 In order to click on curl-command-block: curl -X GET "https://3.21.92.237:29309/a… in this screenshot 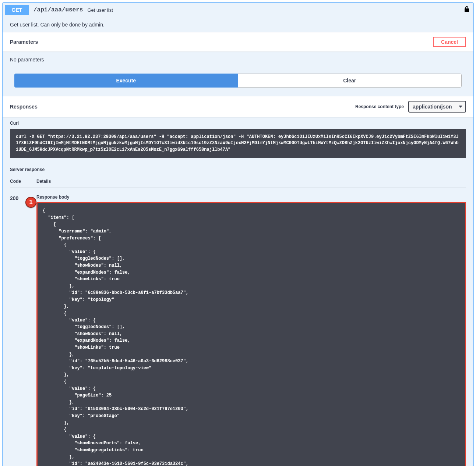, I will do `click(238, 143)`.